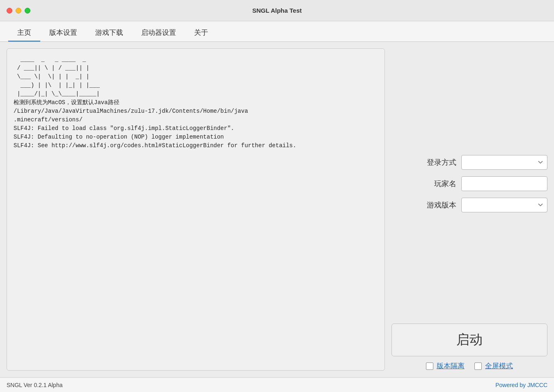 Image resolution: width=554 pixels, height=392 pixels. What do you see at coordinates (201, 33) in the screenshot?
I see `nav-item-about: 关于` at bounding box center [201, 33].